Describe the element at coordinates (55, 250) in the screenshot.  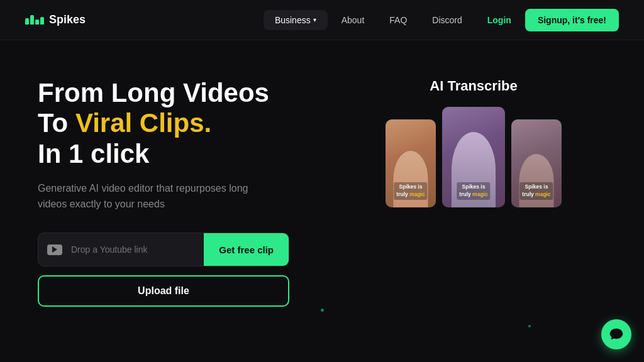
I see `youtube-icon-wrap` at that location.